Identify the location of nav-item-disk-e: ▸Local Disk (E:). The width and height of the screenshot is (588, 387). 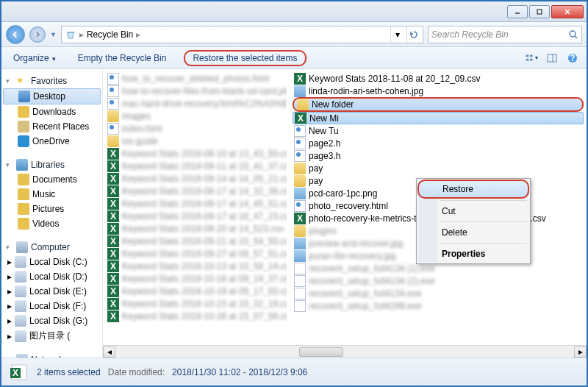
(51, 291).